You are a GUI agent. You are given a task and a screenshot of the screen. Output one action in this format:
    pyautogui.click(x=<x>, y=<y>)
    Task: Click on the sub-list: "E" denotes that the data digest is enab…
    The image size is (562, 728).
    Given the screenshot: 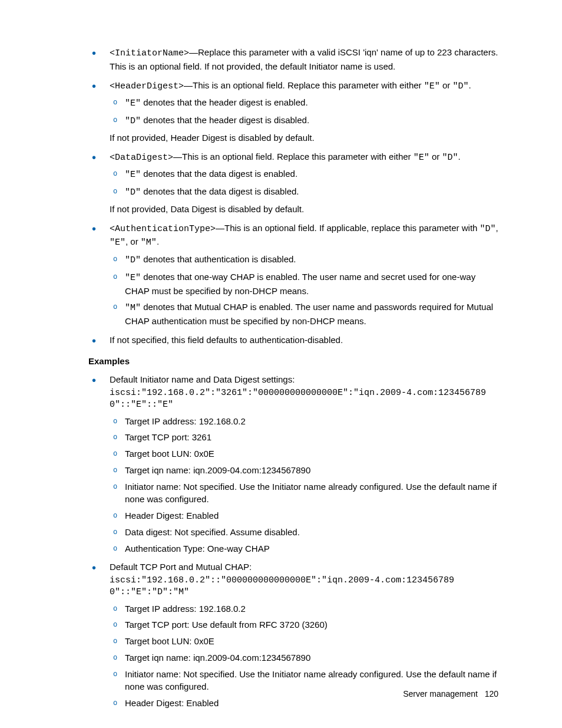 What is the action you would take?
    pyautogui.click(x=304, y=183)
    